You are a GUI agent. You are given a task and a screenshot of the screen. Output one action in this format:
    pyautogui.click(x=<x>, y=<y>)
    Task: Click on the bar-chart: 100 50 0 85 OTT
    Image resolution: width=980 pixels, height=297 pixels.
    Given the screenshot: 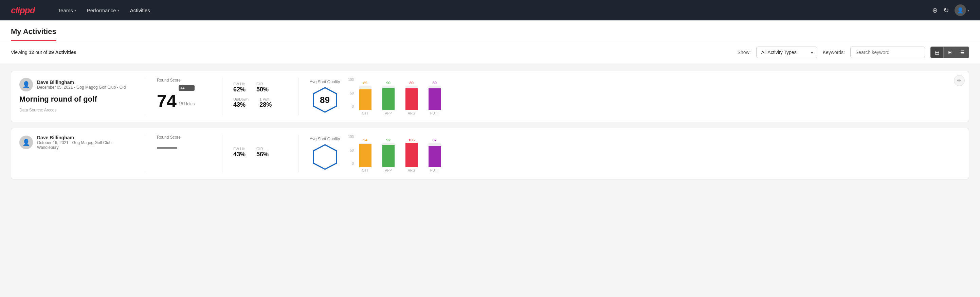 What is the action you would take?
    pyautogui.click(x=654, y=97)
    